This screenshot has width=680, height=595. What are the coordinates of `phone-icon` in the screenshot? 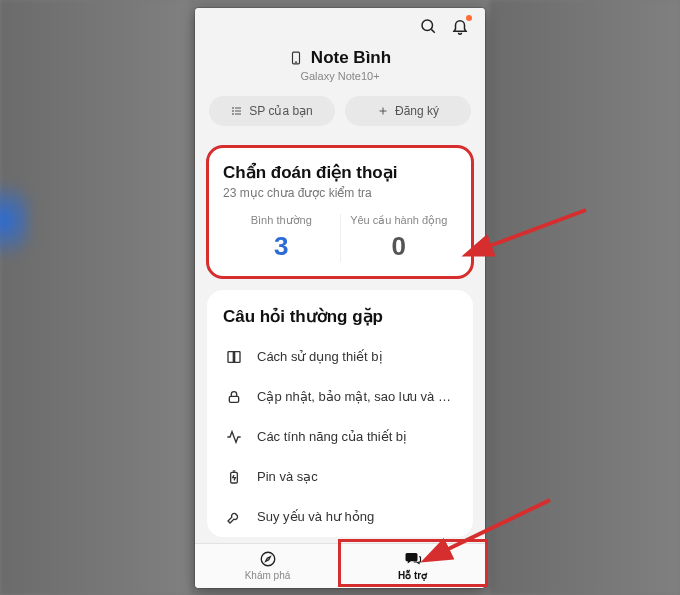 It's located at (296, 58).